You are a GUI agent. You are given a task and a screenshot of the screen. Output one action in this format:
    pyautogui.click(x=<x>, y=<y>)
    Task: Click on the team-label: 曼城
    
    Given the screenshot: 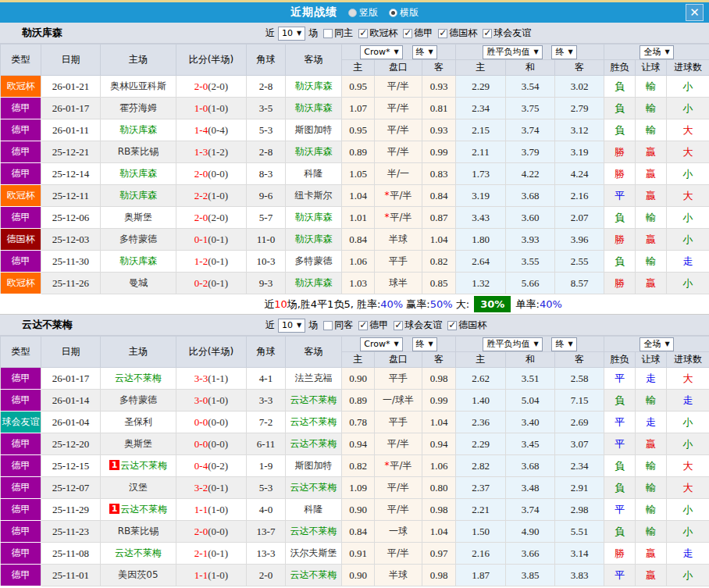 What is the action you would take?
    pyautogui.click(x=138, y=283)
    